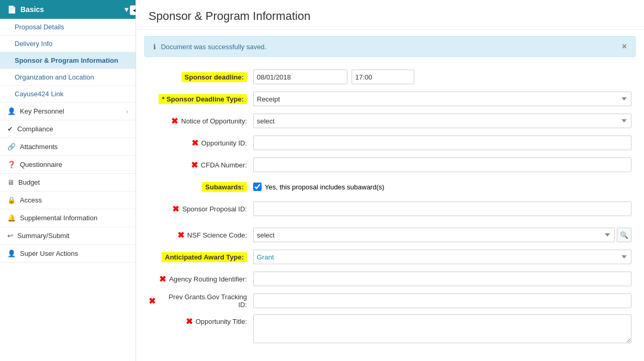  I want to click on alert-success: ℹ Document was successfully saved. ×, so click(390, 47).